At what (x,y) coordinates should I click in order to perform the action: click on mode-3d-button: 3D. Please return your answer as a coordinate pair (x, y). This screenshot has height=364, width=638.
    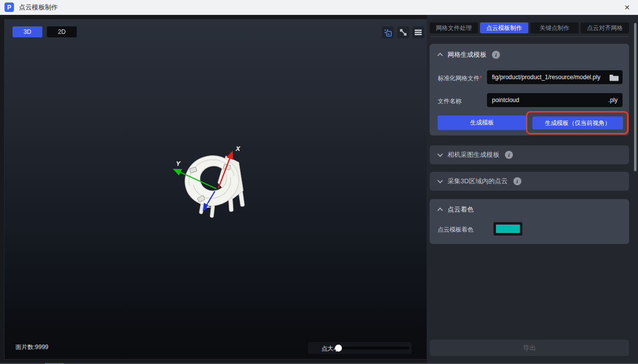
    Looking at the image, I should click on (27, 32).